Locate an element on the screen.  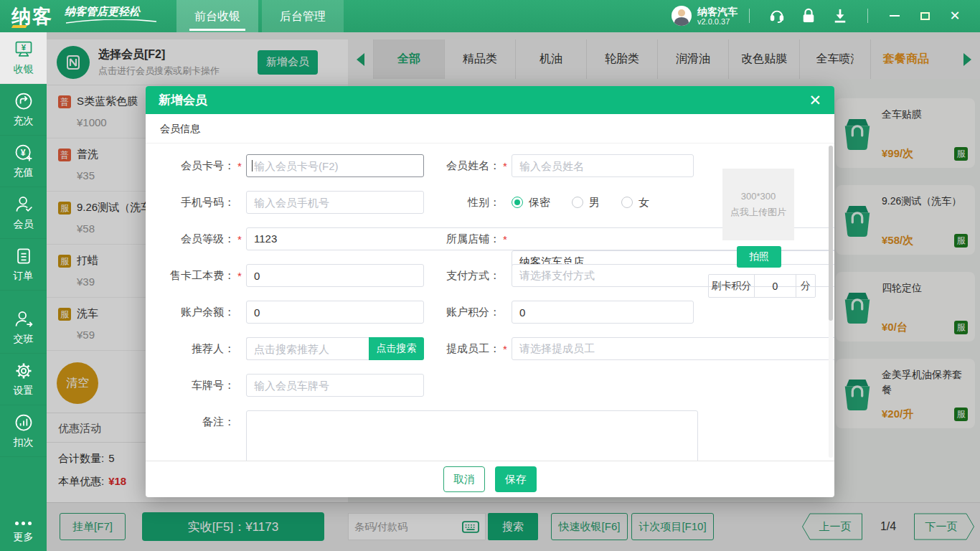
download-icon is located at coordinates (840, 16).